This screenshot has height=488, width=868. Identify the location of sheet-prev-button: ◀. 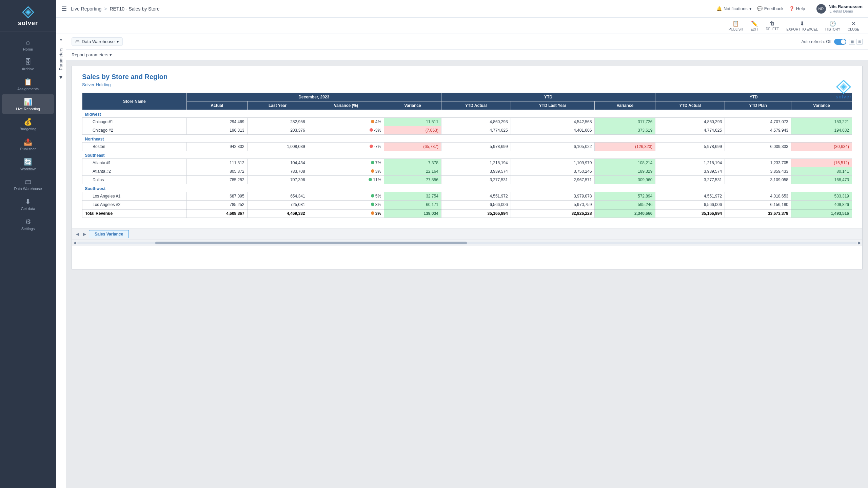
(77, 234).